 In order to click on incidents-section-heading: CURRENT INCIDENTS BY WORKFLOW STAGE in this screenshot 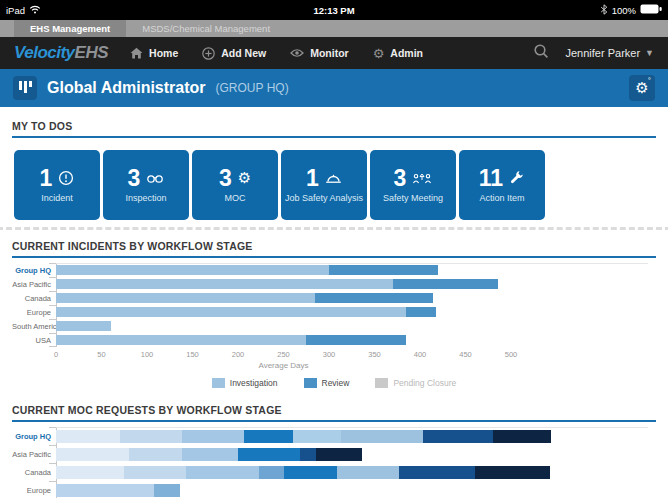, I will do `click(334, 249)`.